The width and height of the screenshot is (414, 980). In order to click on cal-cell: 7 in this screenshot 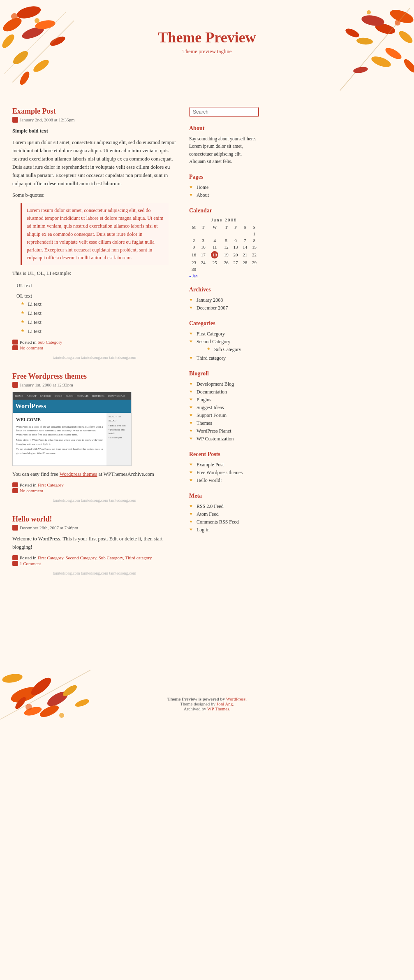, I will do `click(245, 240)`.